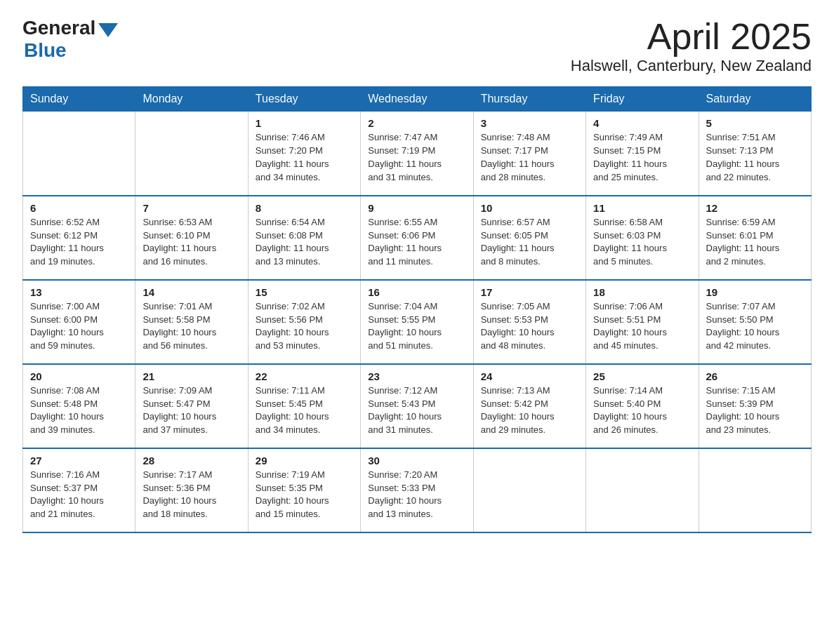 The height and width of the screenshot is (644, 834). Describe the element at coordinates (79, 490) in the screenshot. I see `calendar-cell: 27Sunrise: 7:16 AM Sunset: 5:37 PM Dayli…` at that location.